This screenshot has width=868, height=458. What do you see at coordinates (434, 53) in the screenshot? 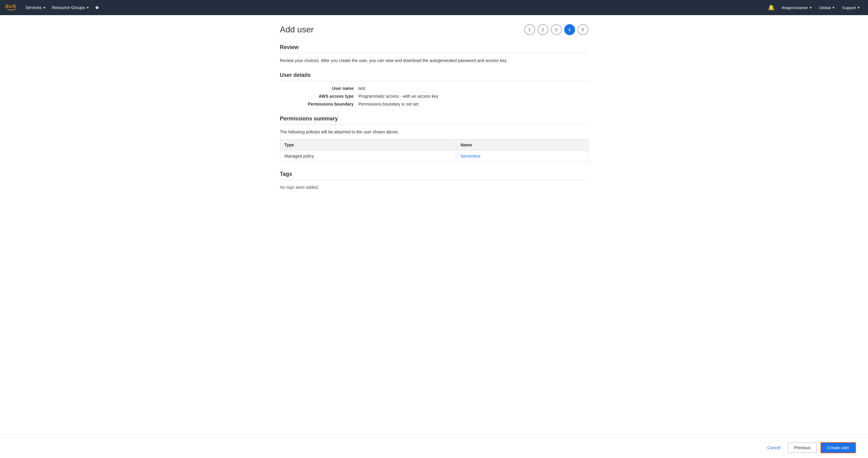
I see `review-divider` at bounding box center [434, 53].